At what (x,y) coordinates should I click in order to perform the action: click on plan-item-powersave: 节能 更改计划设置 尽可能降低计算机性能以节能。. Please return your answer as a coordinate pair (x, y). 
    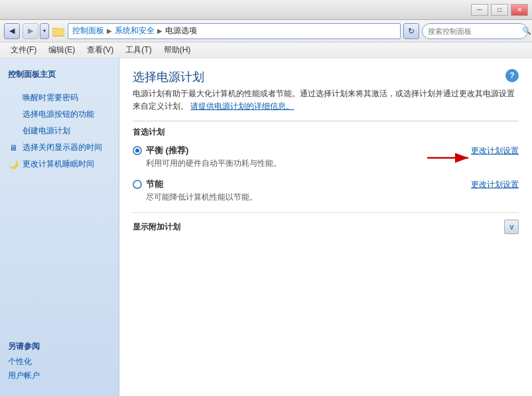
    Looking at the image, I should click on (326, 191).